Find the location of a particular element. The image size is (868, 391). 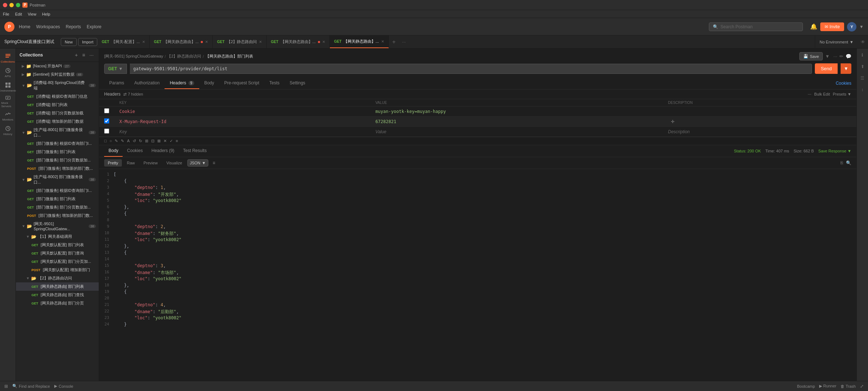

new-header-desc: Description is located at coordinates (679, 132).